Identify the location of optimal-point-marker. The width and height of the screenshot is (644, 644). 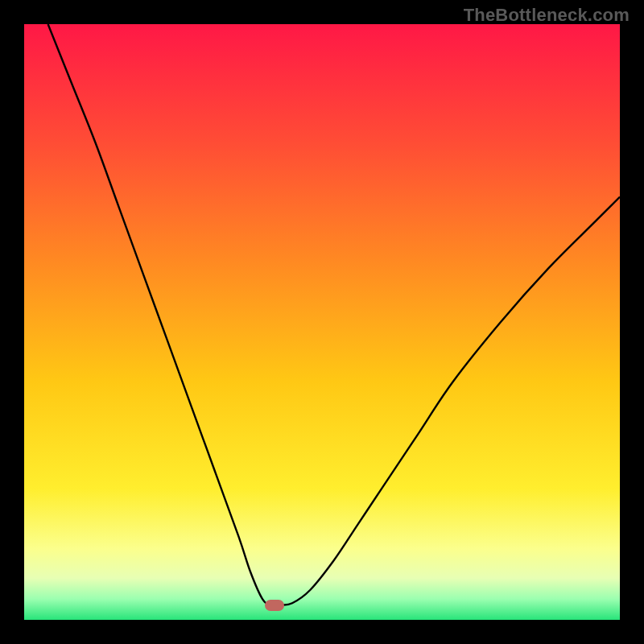
(275, 605).